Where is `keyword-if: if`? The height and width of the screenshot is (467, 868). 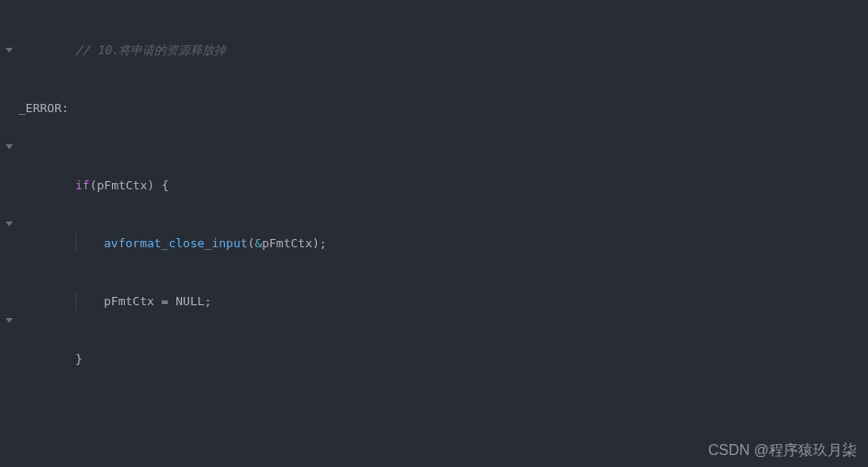
keyword-if: if is located at coordinates (83, 186).